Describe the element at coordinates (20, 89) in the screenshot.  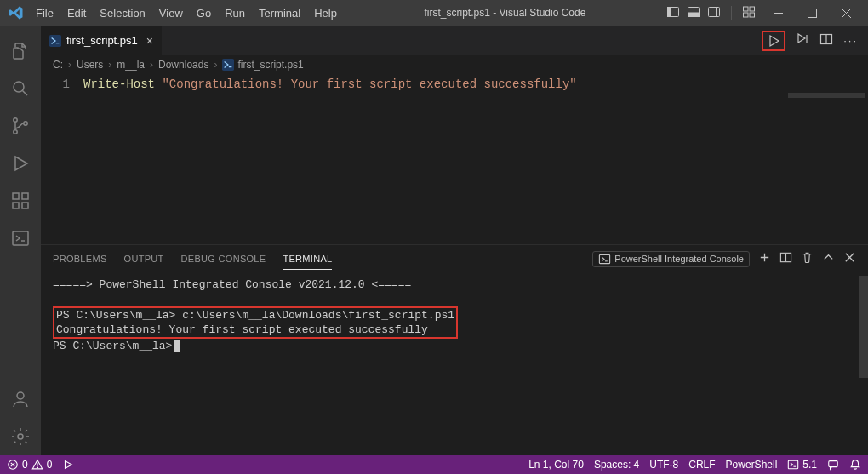
I see `search-icon` at that location.